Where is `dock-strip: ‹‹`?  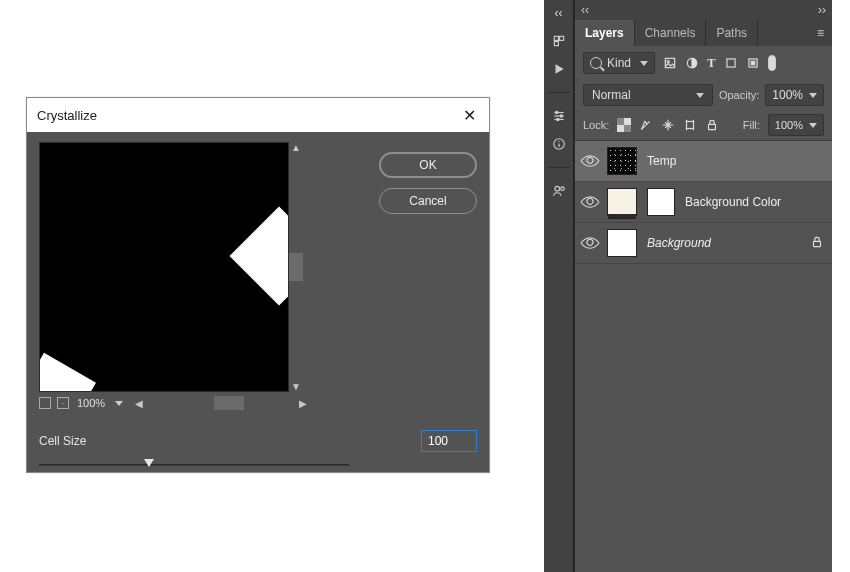
dock-strip: ‹‹ is located at coordinates (559, 286).